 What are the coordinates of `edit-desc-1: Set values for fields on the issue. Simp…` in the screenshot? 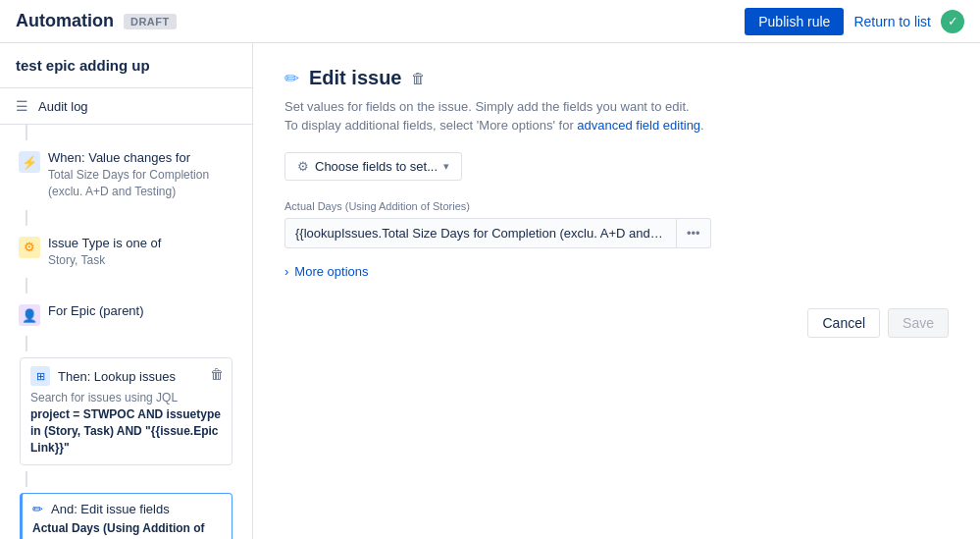 It's located at (616, 106).